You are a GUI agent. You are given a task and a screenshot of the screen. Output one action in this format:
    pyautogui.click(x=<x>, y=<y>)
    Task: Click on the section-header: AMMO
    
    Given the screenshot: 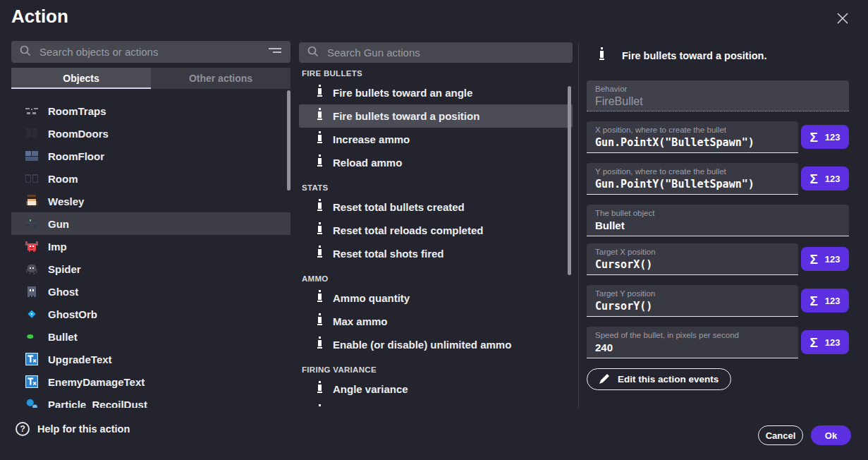 What is the action you would take?
    pyautogui.click(x=436, y=279)
    